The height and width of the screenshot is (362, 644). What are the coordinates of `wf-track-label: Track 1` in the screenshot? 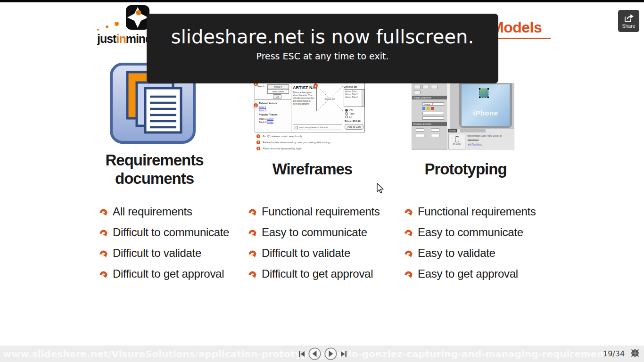 It's located at (263, 119).